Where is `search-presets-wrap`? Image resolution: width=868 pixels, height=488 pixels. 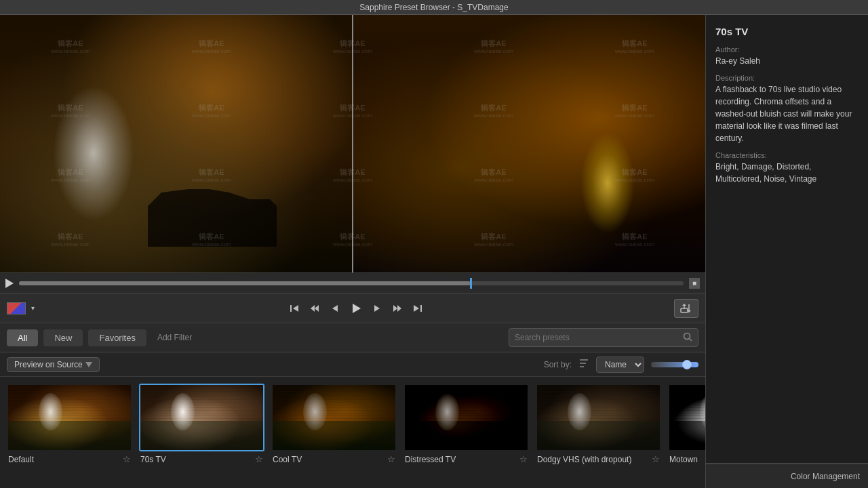
search-presets-wrap is located at coordinates (604, 338).